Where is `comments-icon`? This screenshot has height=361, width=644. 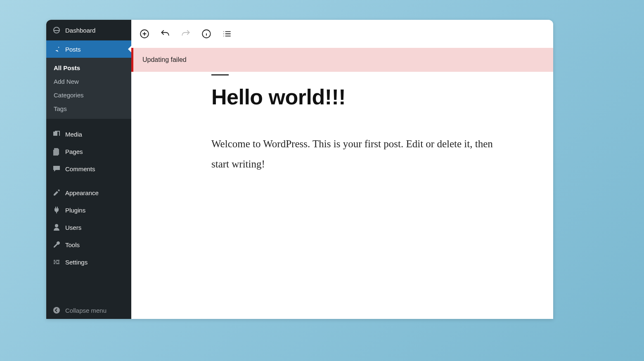
comments-icon is located at coordinates (57, 169).